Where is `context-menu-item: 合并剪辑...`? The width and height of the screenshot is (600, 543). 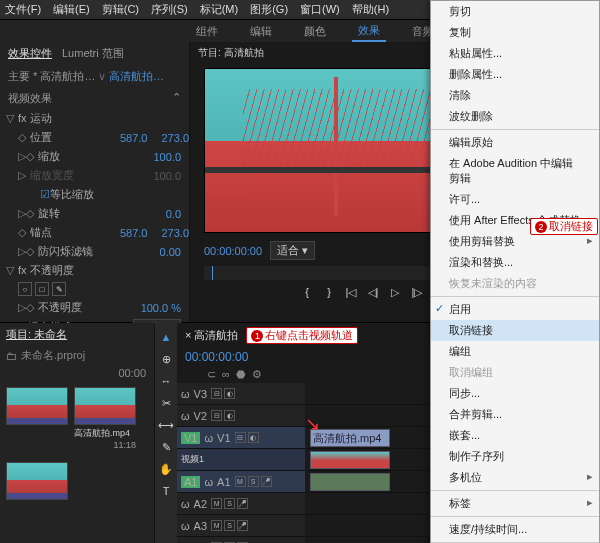
context-menu-item: 合并剪辑... is located at coordinates (515, 414).